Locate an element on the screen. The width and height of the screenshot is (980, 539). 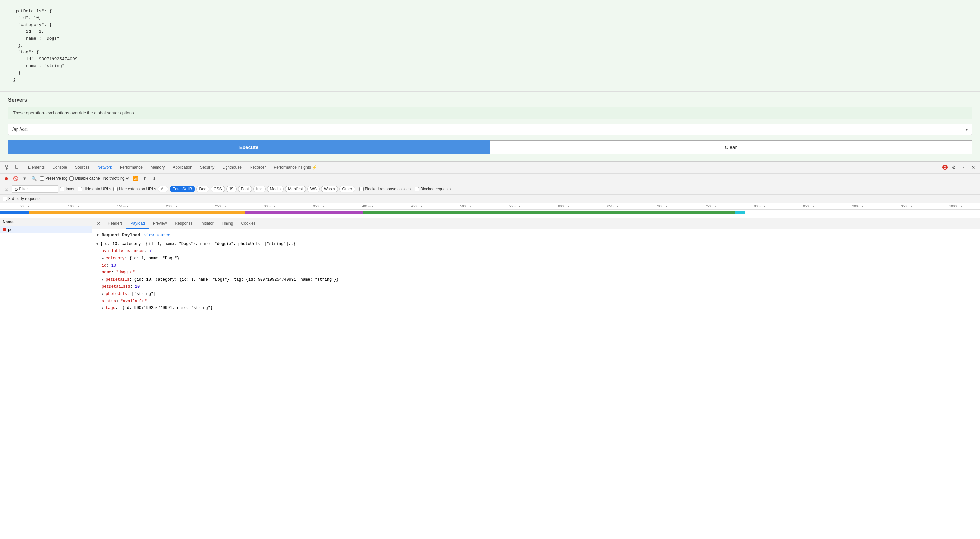
hide-extension-urls-checkbox is located at coordinates (116, 189).